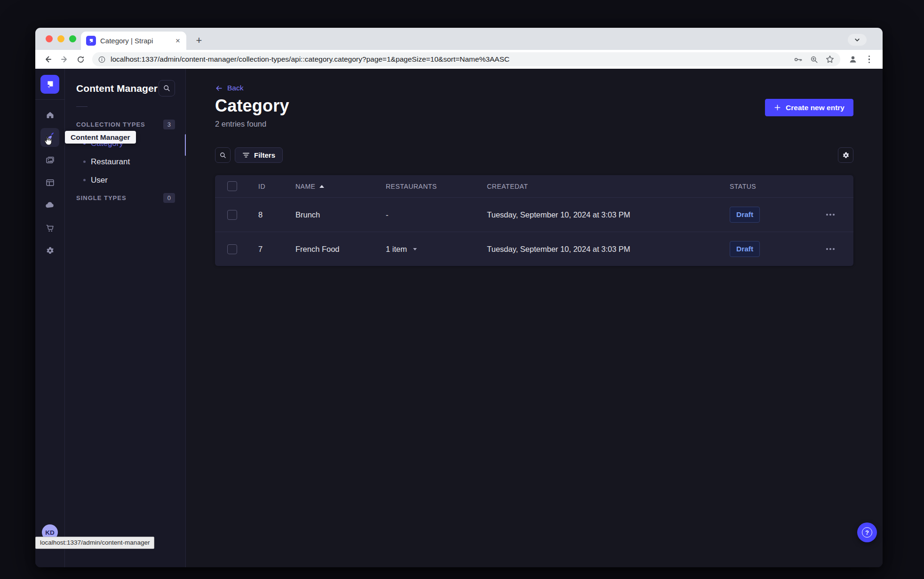 The height and width of the screenshot is (579, 924). Describe the element at coordinates (598, 186) in the screenshot. I see `column-header-createdat: CREATEDAT` at that location.